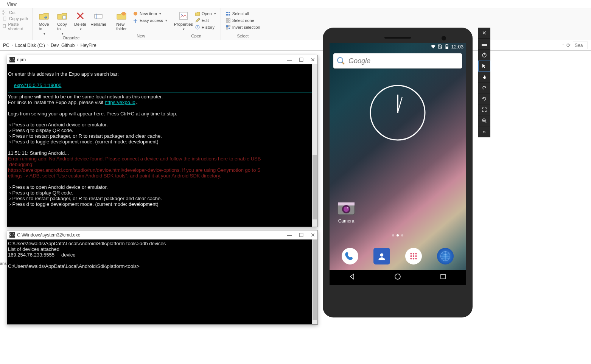 The width and height of the screenshot is (591, 364). What do you see at coordinates (243, 20) in the screenshot?
I see `select-none-button: Select none` at bounding box center [243, 20].